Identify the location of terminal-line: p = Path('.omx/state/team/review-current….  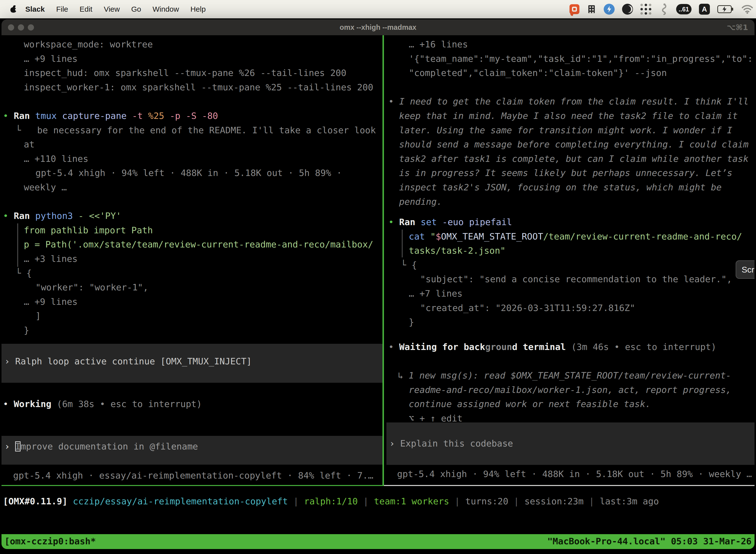
(192, 245).